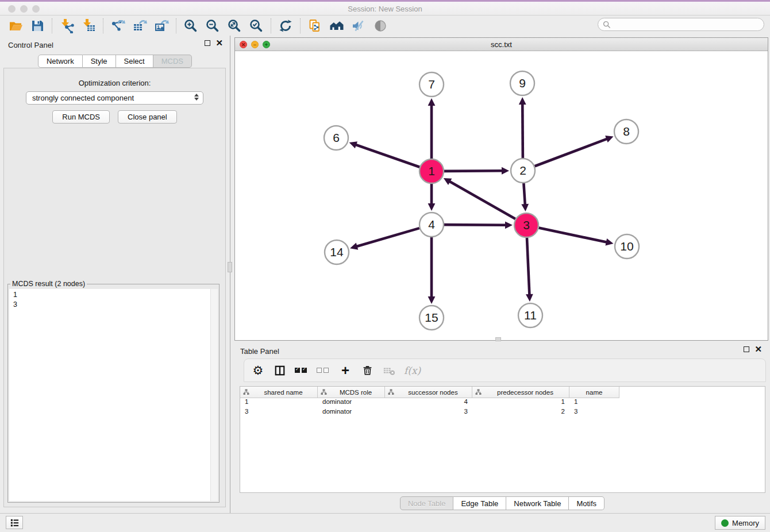  Describe the element at coordinates (16, 26) in the screenshot. I see `open-folder-icon` at that location.